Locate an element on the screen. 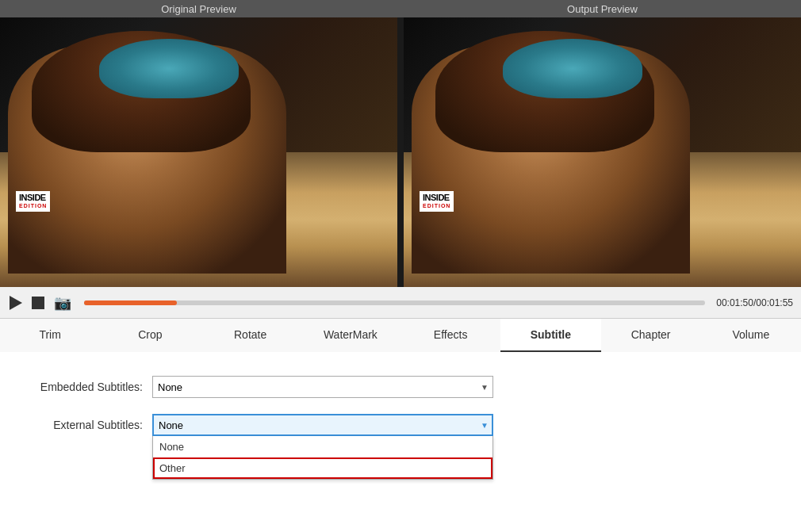 The height and width of the screenshot is (532, 801). dropdown-option-other: Other is located at coordinates (323, 468).